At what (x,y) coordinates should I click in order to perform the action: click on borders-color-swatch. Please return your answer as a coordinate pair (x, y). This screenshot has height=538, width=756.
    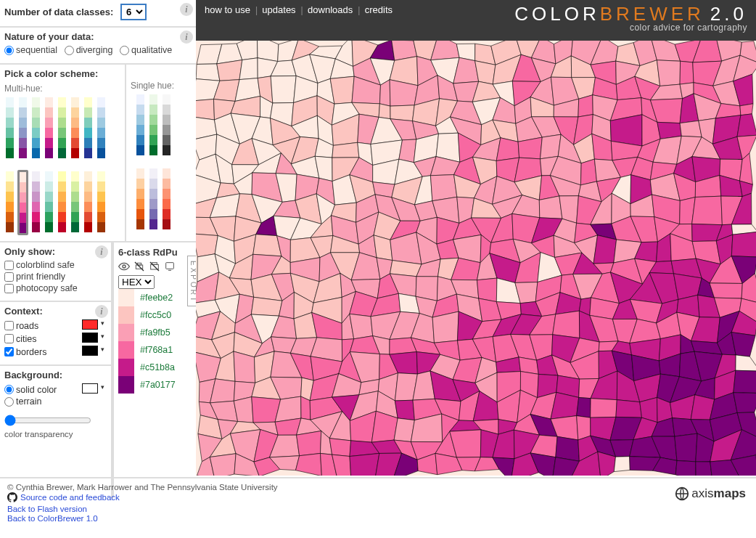
    Looking at the image, I should click on (90, 351).